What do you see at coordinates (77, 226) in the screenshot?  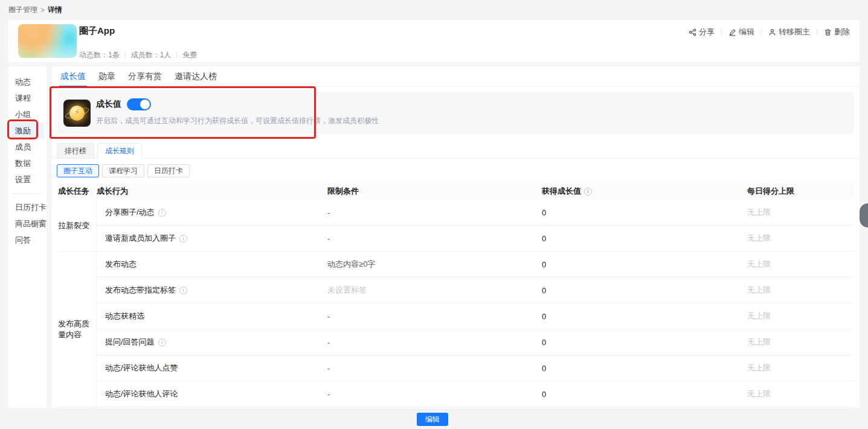 I see `task-group-label: 拉新裂变` at bounding box center [77, 226].